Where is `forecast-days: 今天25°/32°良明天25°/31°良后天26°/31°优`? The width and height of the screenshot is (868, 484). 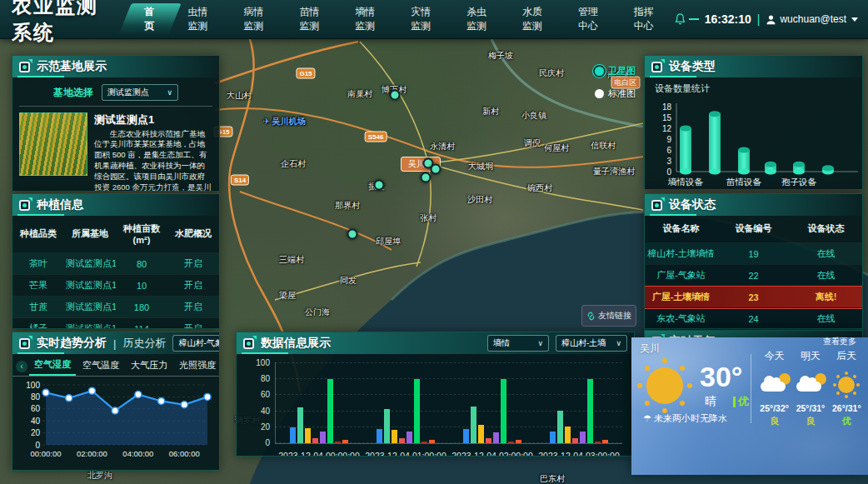 forecast-days: 今天25°/32°良明天25°/31°良后天26°/31°优 is located at coordinates (811, 388).